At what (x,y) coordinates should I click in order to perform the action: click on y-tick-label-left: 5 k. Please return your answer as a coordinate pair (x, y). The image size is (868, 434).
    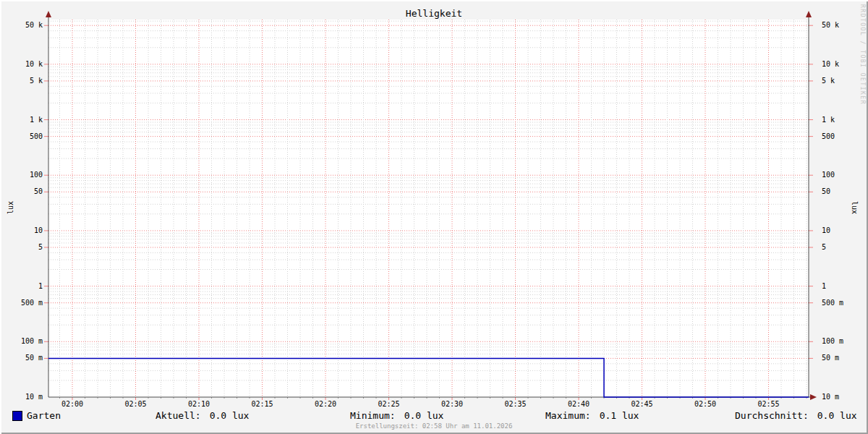
    Looking at the image, I should click on (22, 81).